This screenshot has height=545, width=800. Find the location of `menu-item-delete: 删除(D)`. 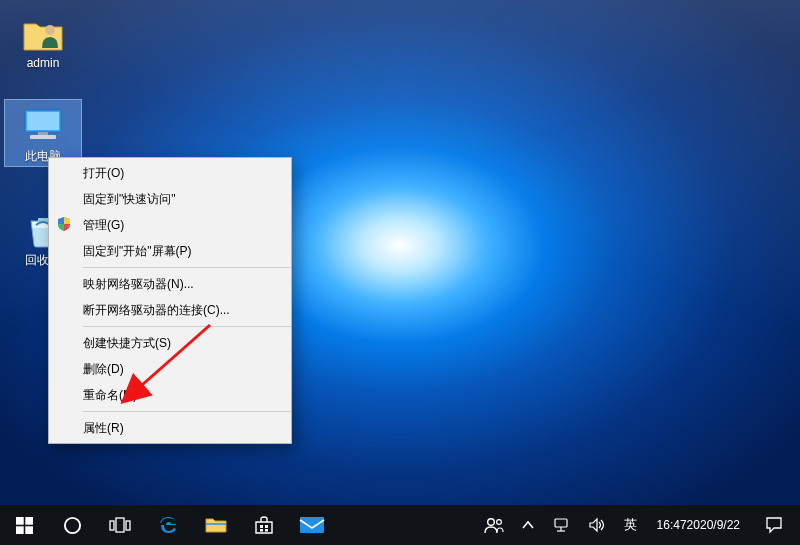

menu-item-delete: 删除(D) is located at coordinates (170, 369).